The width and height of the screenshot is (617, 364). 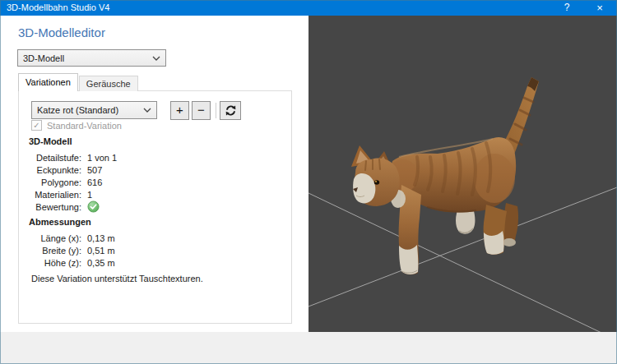 I want to click on info-row-materialien: Materialien: 1, so click(x=74, y=194).